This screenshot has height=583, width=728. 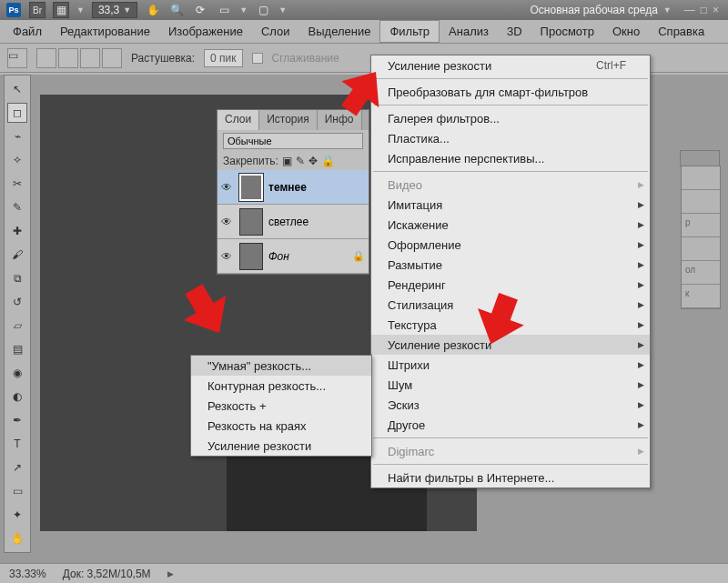 What do you see at coordinates (90, 58) in the screenshot?
I see `subtract-selection-icon` at bounding box center [90, 58].